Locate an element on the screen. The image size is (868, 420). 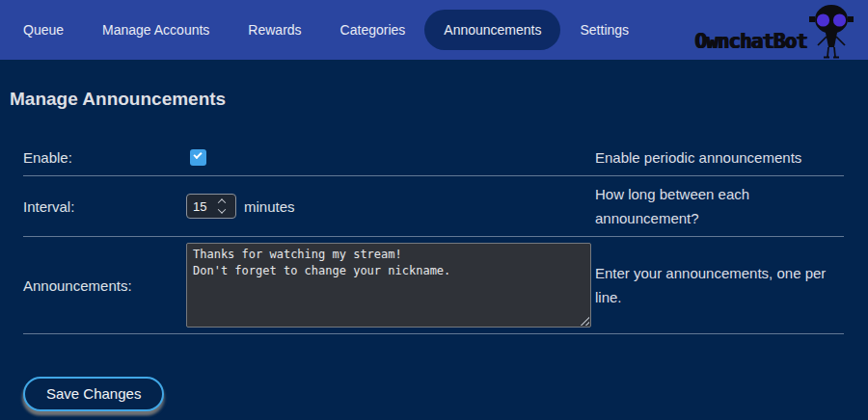
tab-queue: Queue is located at coordinates (43, 30).